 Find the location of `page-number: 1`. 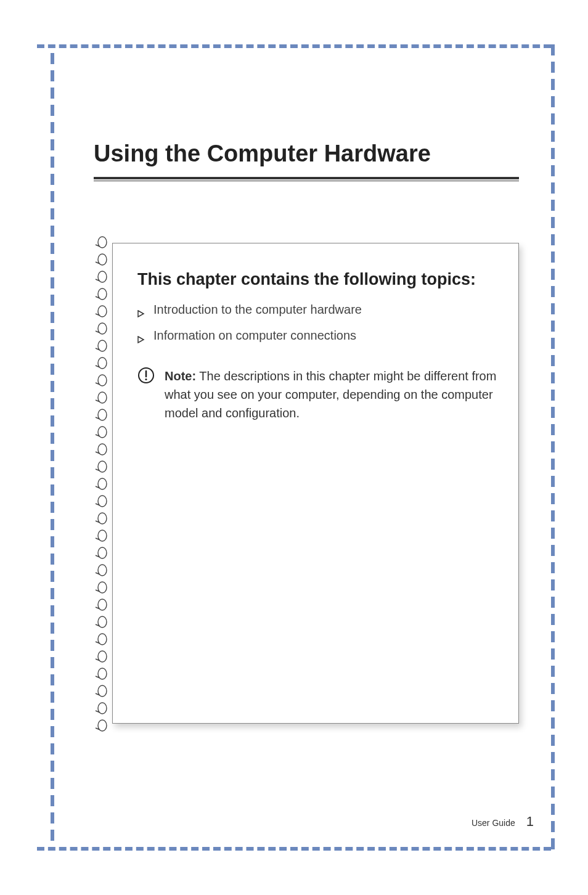

page-number: 1 is located at coordinates (530, 822).